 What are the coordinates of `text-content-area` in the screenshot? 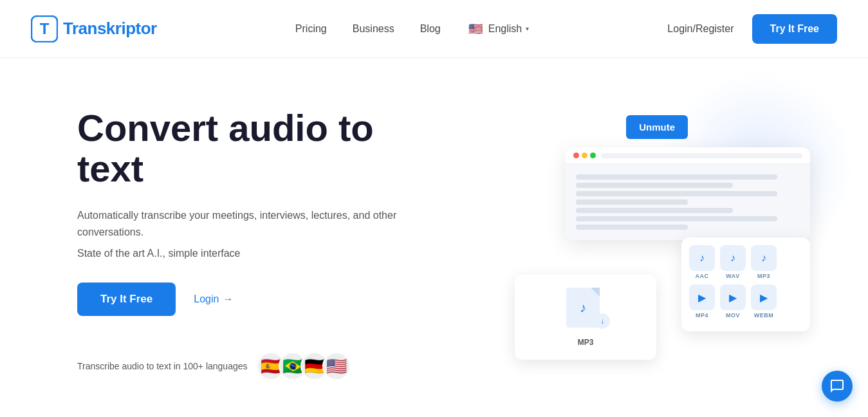 It's located at (688, 202).